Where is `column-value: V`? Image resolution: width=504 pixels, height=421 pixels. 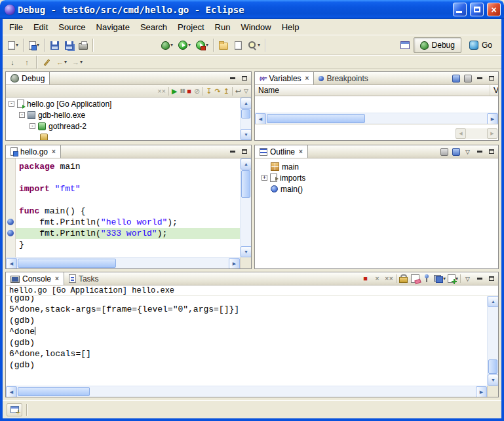
column-value: V is located at coordinates (494, 90).